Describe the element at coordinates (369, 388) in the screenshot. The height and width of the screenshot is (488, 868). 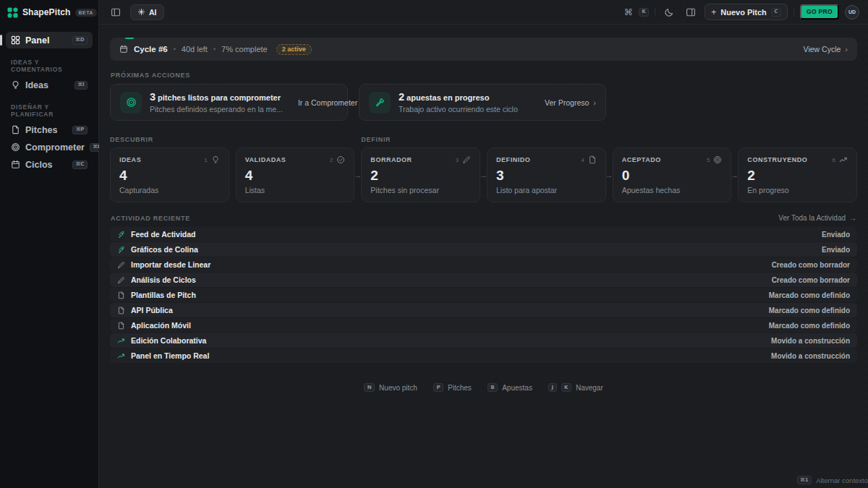
I see `key-badge: N` at that location.